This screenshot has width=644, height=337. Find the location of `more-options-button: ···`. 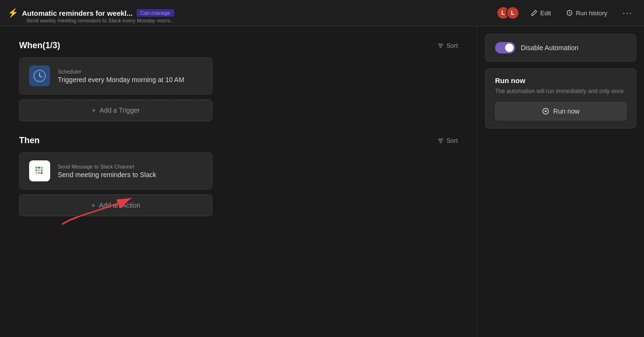

more-options-button: ··· is located at coordinates (627, 13).